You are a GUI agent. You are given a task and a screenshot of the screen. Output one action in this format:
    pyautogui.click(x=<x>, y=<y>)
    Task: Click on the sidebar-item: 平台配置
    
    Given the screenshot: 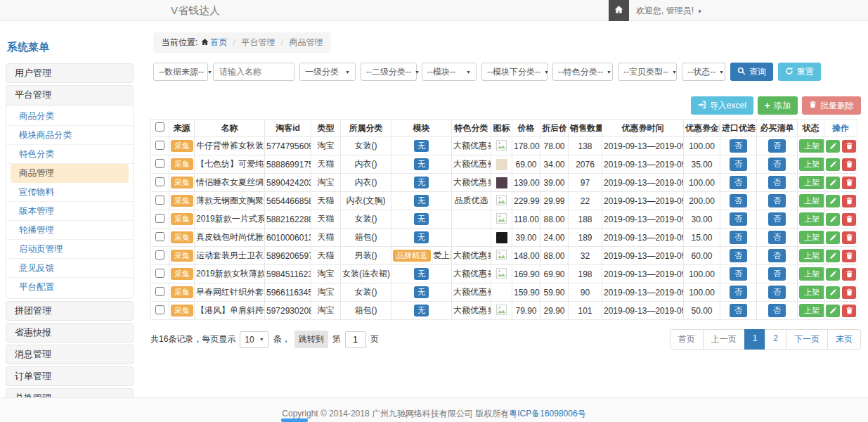 What is the action you would take?
    pyautogui.click(x=70, y=287)
    